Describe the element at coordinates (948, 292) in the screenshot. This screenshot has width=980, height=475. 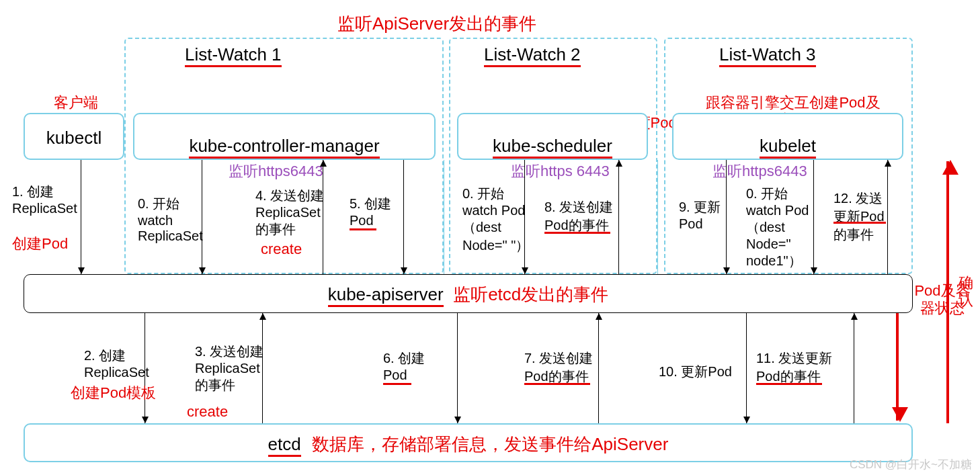
I see `red-arrow-confirm` at that location.